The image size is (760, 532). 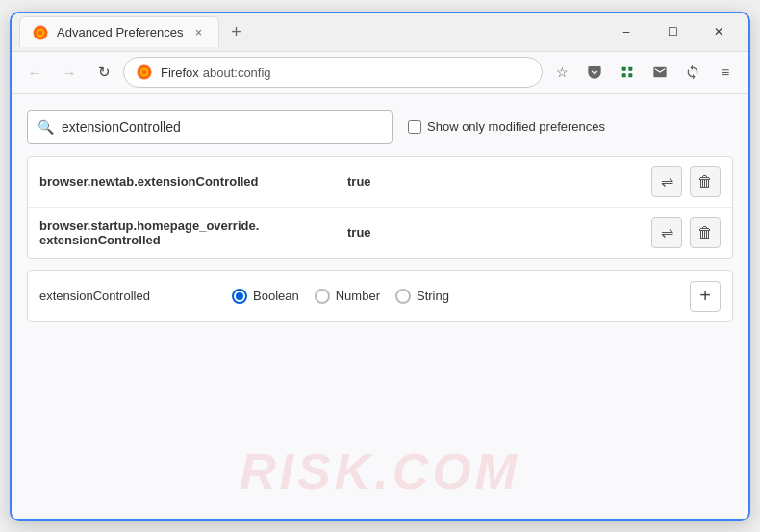 I want to click on show-modified-label: Show only modified preferences, so click(x=506, y=127).